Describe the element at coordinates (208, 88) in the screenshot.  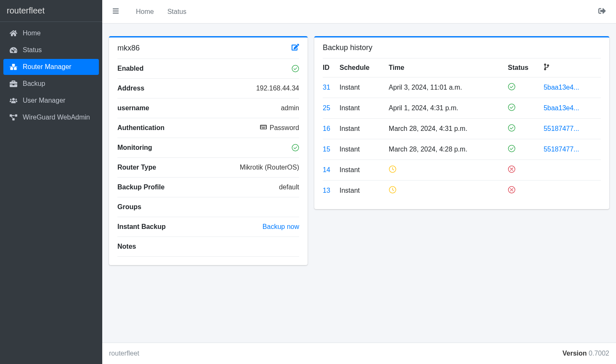
I see `row-address: Address 192.168.44.34` at that location.